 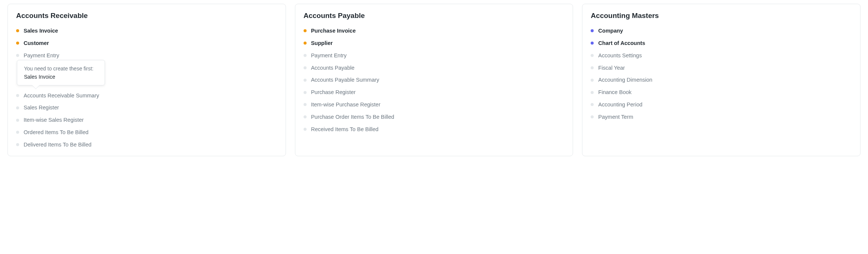 What do you see at coordinates (147, 133) in the screenshot?
I see `item-ordered-to-be-billed: Ordered Items To Be Billed` at bounding box center [147, 133].